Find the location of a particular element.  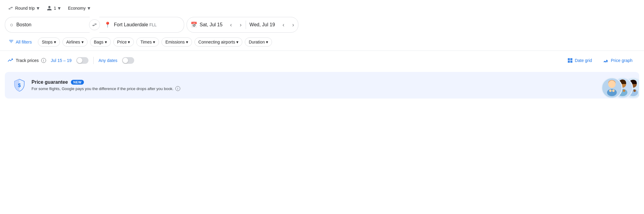

all-filters-label: All filters is located at coordinates (24, 42).